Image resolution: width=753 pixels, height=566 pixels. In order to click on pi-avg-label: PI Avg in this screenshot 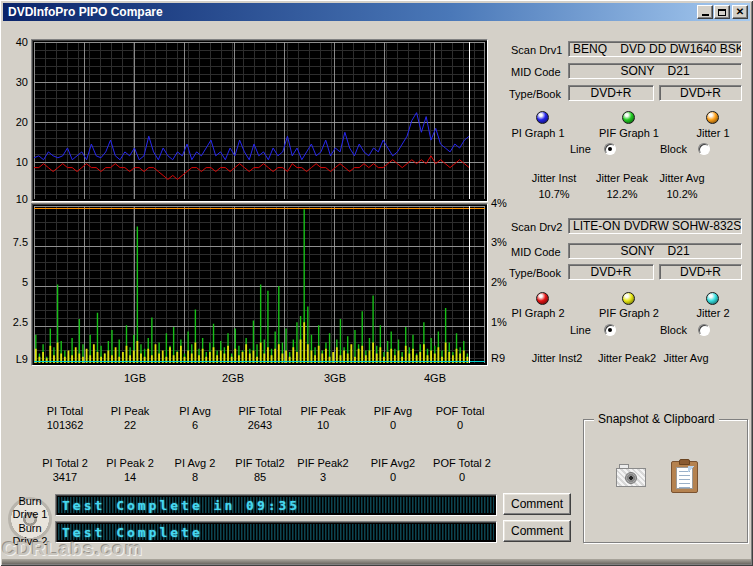, I will do `click(195, 411)`.